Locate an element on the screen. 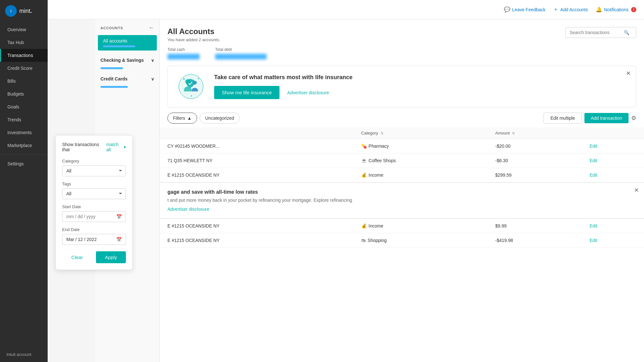 This screenshot has height=362, width=644. table-controls: Filters ▲ Uncategorized Edit multiple Ad… is located at coordinates (402, 120).